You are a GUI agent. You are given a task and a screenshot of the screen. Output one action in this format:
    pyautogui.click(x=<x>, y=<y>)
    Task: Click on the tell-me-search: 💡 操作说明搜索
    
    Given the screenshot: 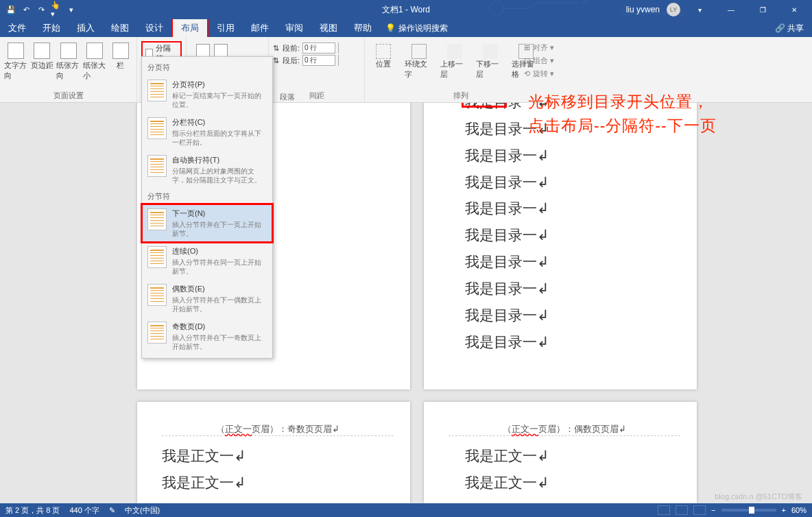 What is the action you would take?
    pyautogui.click(x=417, y=29)
    